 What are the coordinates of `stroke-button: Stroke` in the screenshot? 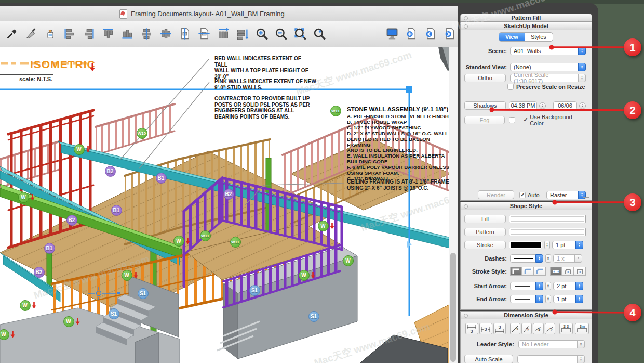 It's located at (485, 245).